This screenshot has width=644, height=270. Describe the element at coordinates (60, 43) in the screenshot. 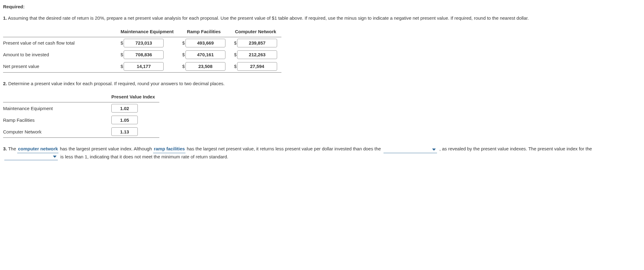

I see `row-label-pv-total: Present value of net cash flow total` at that location.